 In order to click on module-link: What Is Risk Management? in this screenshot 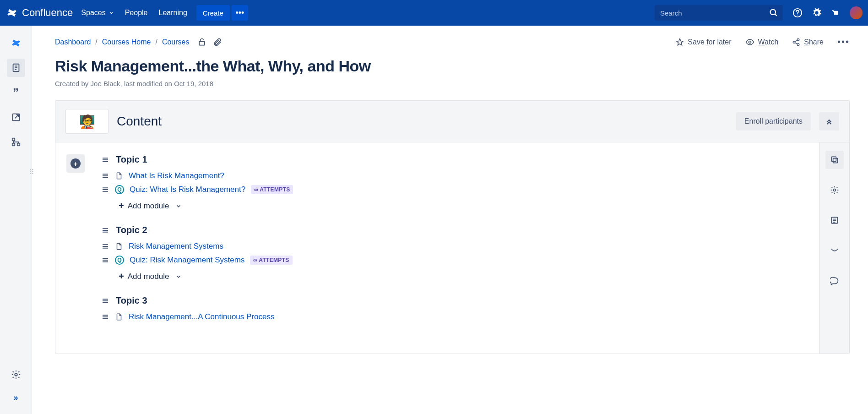, I will do `click(177, 176)`.